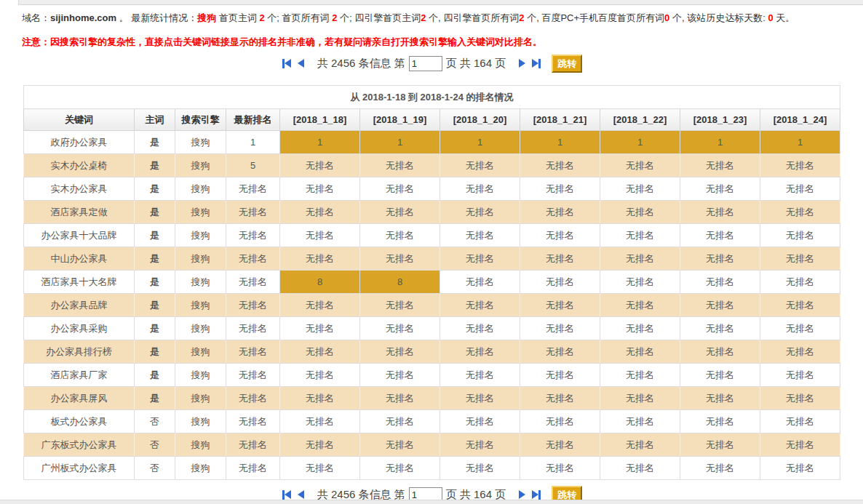 The width and height of the screenshot is (863, 504). I want to click on page-number-input, so click(426, 64).